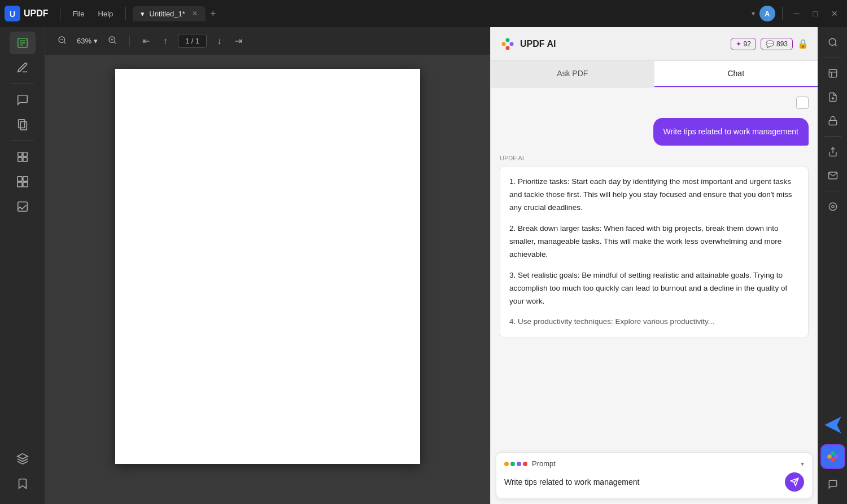 This screenshot has height=504, width=847. Describe the element at coordinates (833, 97) in the screenshot. I see `right-sidebar-extract` at that location.